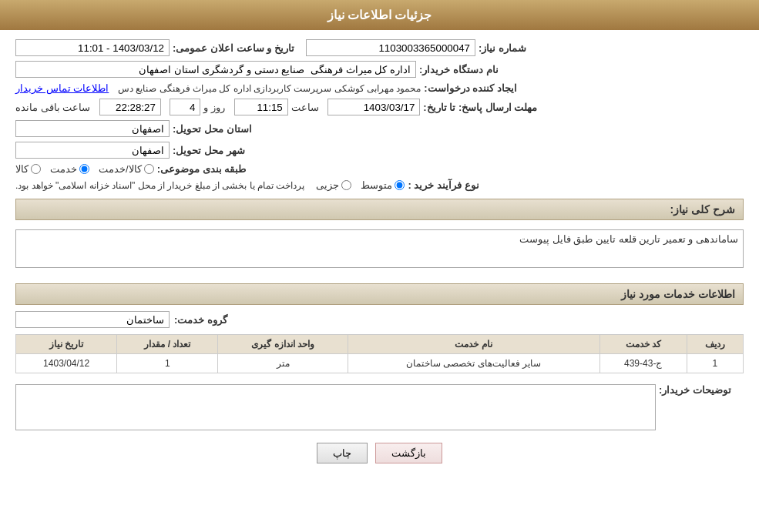  Describe the element at coordinates (85, 169) in the screenshot. I see `tabaqe-radio-group: کالا/خدمت خدمت کالا` at that location.